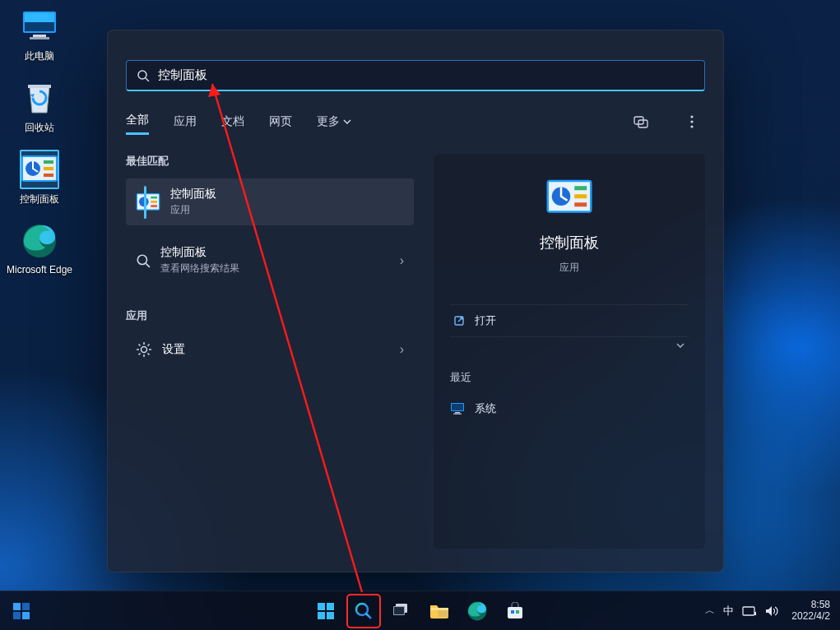  I want to click on best-match-header: 最佳匹配, so click(270, 161).